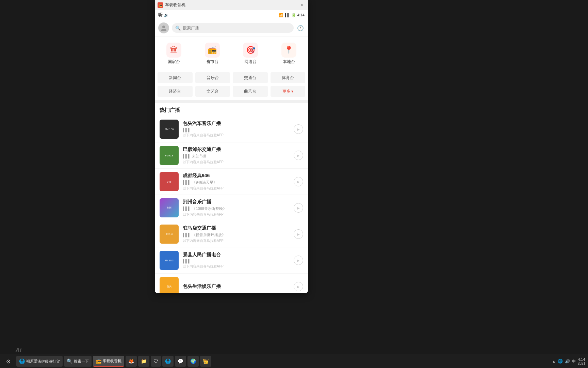 Image resolution: width=588 pixels, height=368 pixels. Describe the element at coordinates (231, 15) in the screenshot. I see `status-bar: 听 🔉 📶 ▌▌ 🔋 4:14` at that location.